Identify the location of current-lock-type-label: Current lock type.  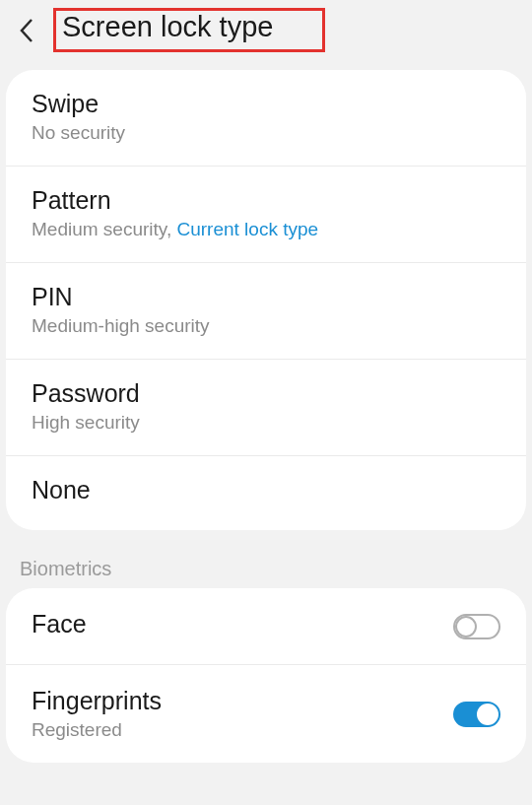
(247, 229).